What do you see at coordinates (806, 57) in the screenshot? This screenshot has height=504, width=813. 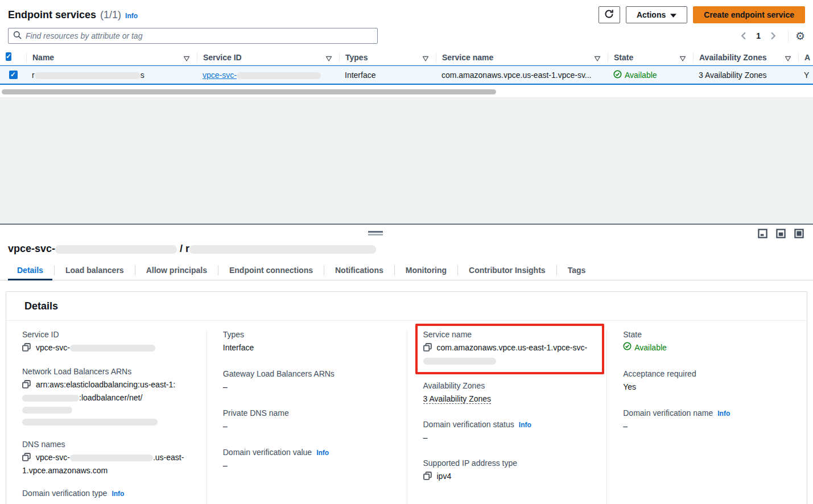 I see `column-header-acceptance-clipped: A` at bounding box center [806, 57].